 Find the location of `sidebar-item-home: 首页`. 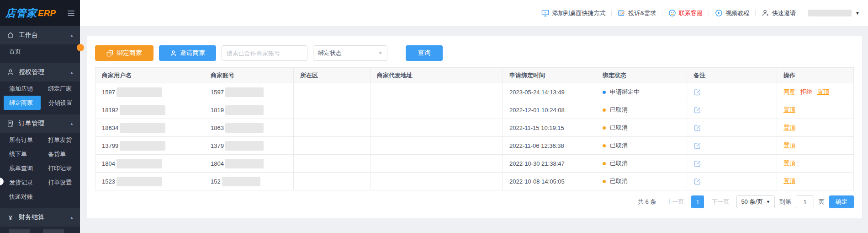

sidebar-item-home: 首页 is located at coordinates (20, 51).